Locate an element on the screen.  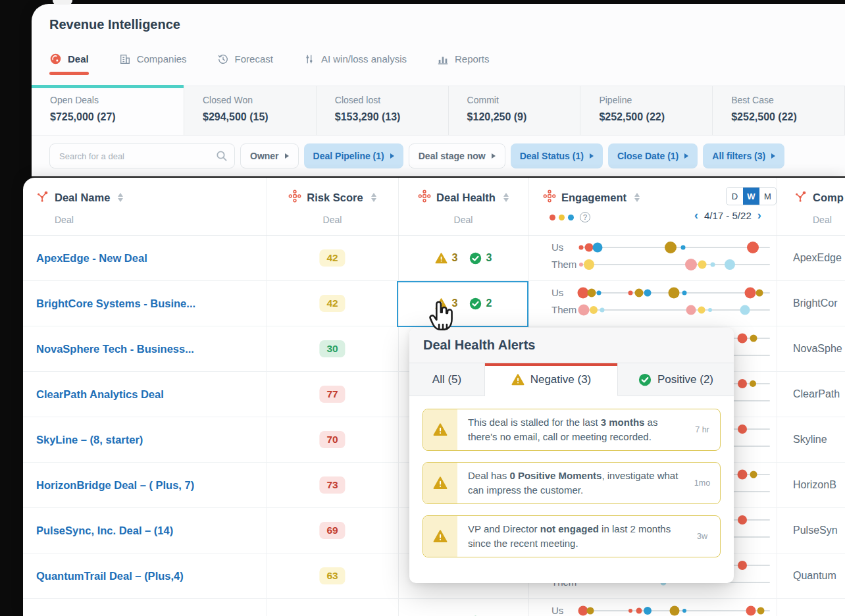
popup-tab-label: Positive (2) is located at coordinates (686, 380).